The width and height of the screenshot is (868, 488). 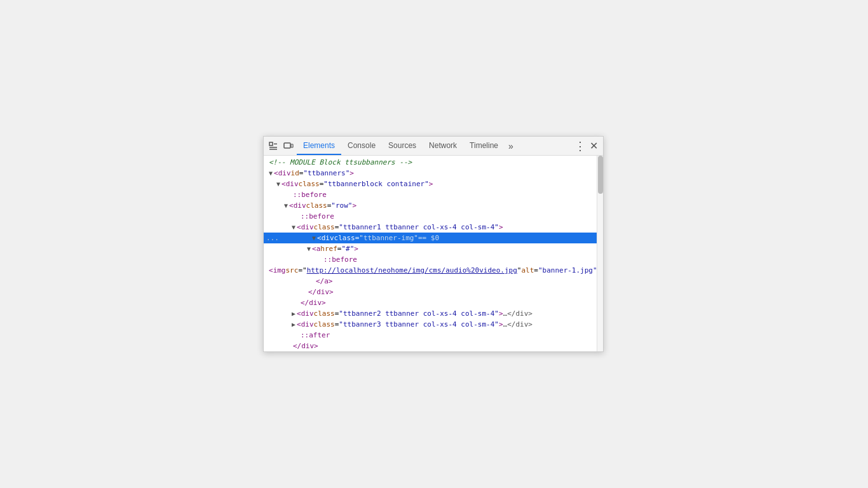 What do you see at coordinates (376, 184) in the screenshot?
I see `attr-value: "ttbannerblock container"` at bounding box center [376, 184].